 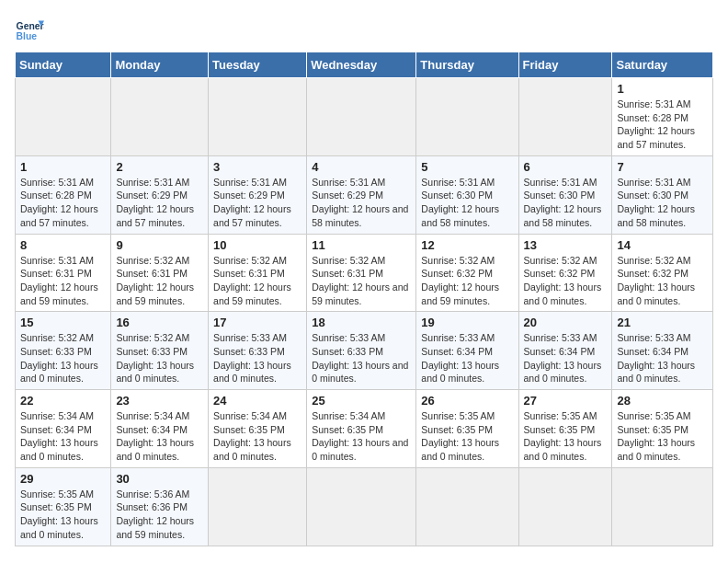 What do you see at coordinates (662, 167) in the screenshot?
I see `day-number: 7` at bounding box center [662, 167].